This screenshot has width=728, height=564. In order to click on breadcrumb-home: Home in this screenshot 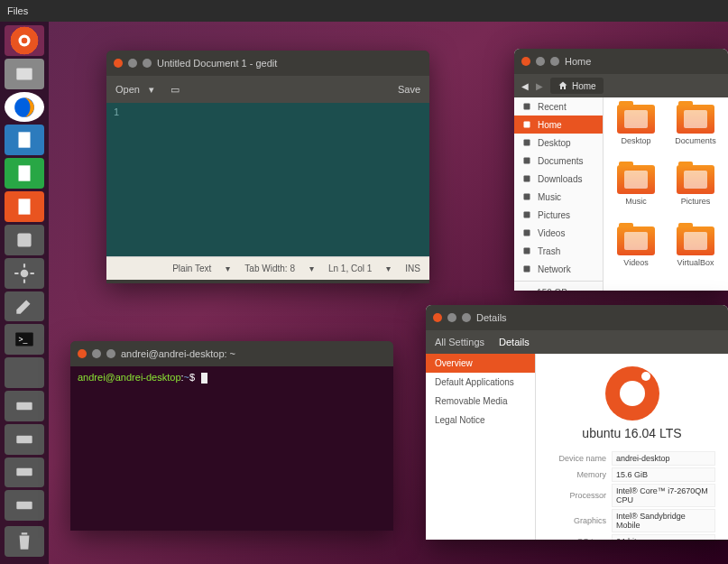, I will do `click(577, 86)`.